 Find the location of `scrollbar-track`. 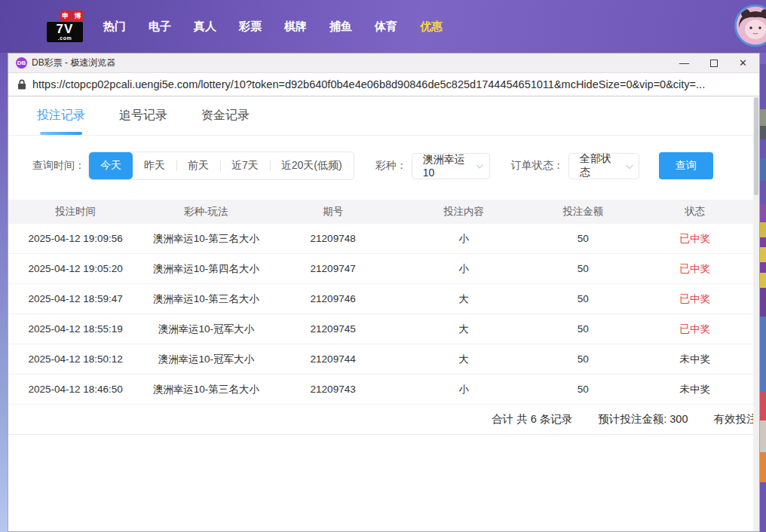

scrollbar-track is located at coordinates (756, 315).